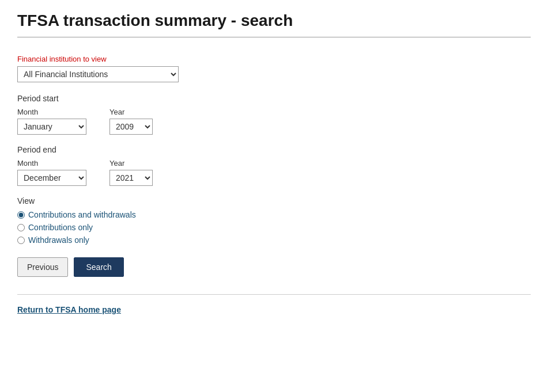 The height and width of the screenshot is (392, 548). What do you see at coordinates (99, 267) in the screenshot?
I see `search-button: Search` at bounding box center [99, 267].